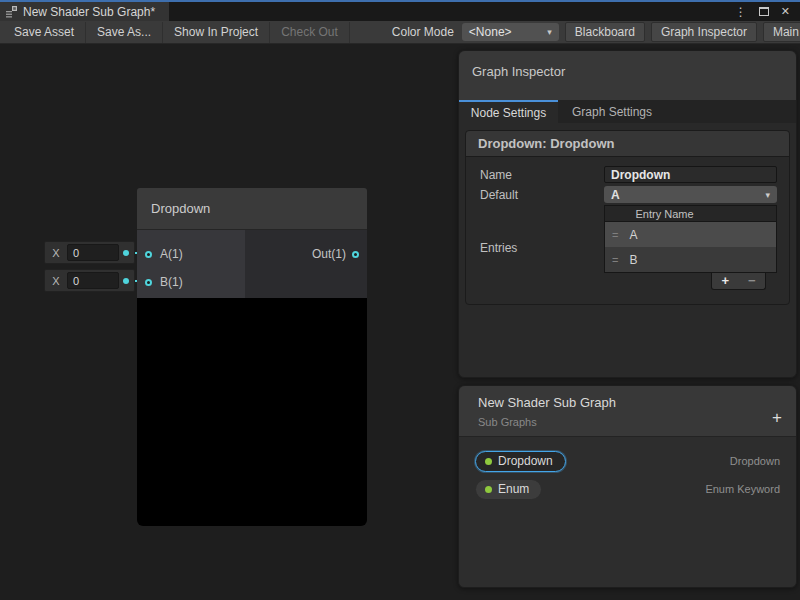 This screenshot has height=600, width=800. What do you see at coordinates (628, 144) in the screenshot?
I see `node-settings-section-title: Dropdown` at bounding box center [628, 144].